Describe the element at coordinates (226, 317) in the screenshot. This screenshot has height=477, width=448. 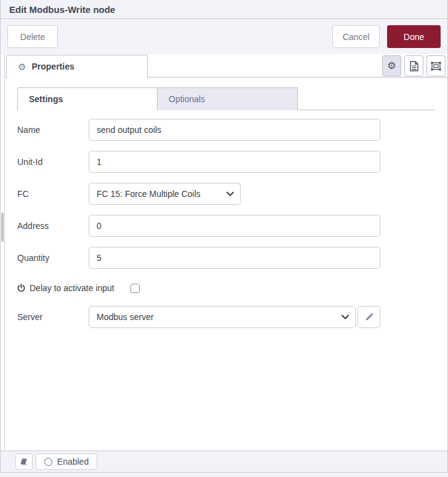
I see `server-row: Server Modbus server` at that location.